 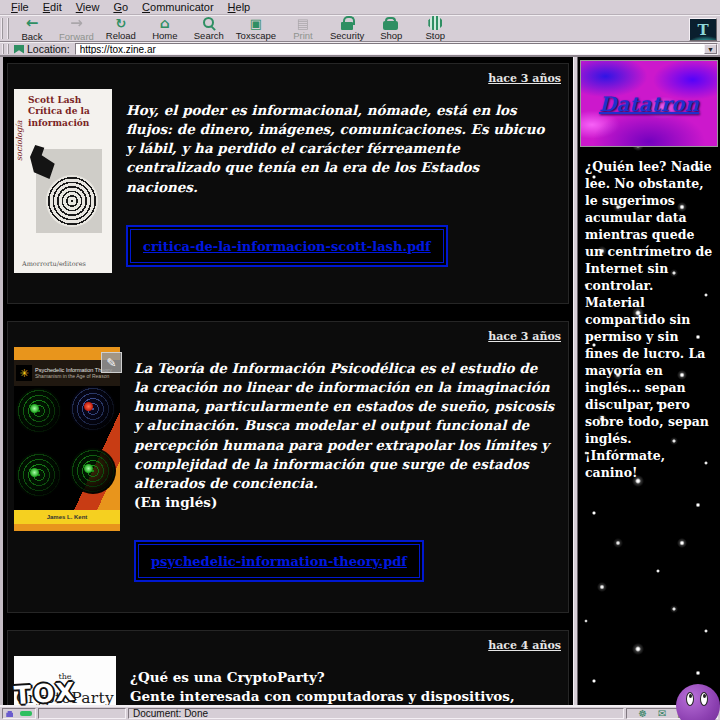 I want to click on print-label: Print, so click(x=303, y=36).